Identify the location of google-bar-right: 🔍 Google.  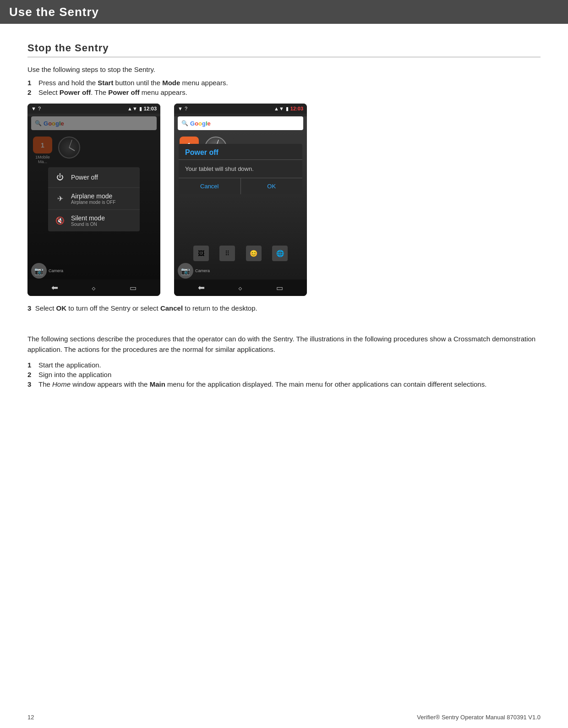
(240, 123).